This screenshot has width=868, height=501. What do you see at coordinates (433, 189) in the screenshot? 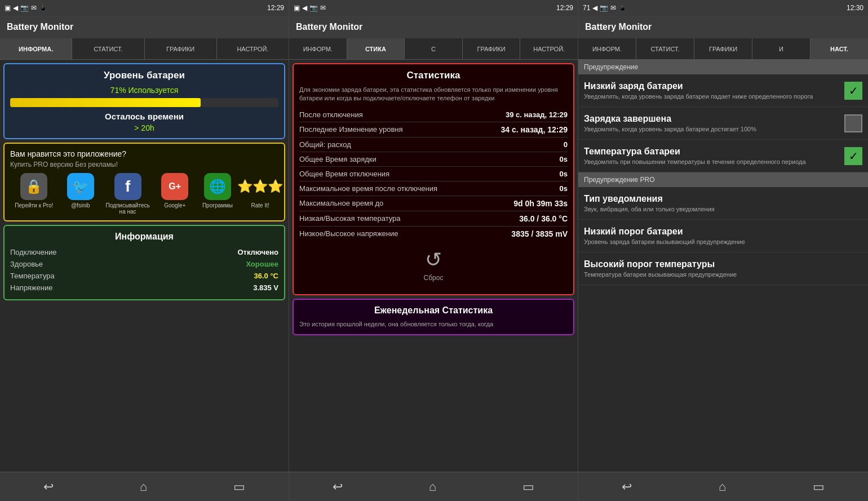
I see `stats-row-5: Максимальное время после отключения 0s` at bounding box center [433, 189].